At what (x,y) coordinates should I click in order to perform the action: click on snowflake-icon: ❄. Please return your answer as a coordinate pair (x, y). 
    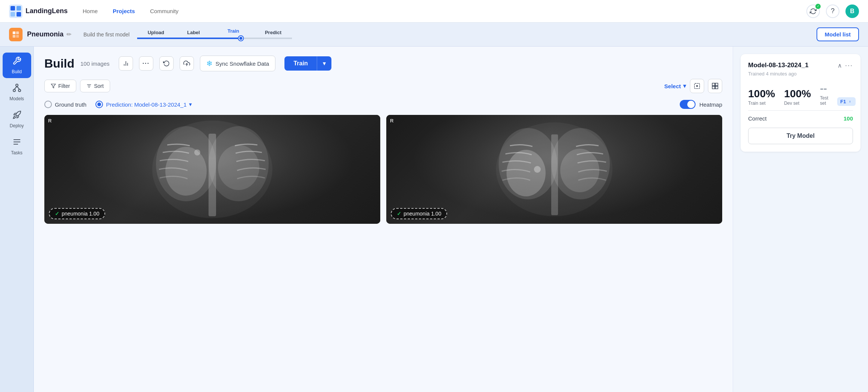
    Looking at the image, I should click on (210, 63).